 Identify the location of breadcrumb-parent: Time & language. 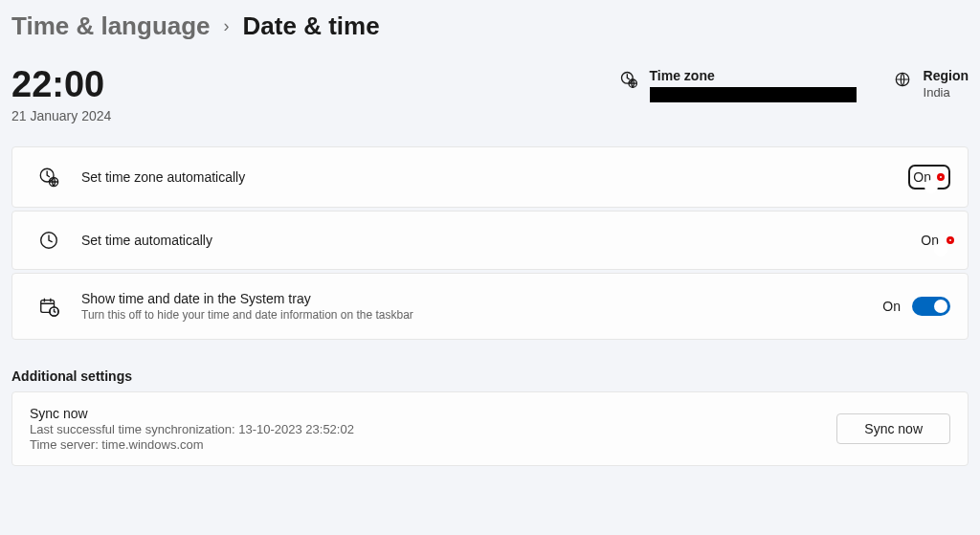
(111, 27).